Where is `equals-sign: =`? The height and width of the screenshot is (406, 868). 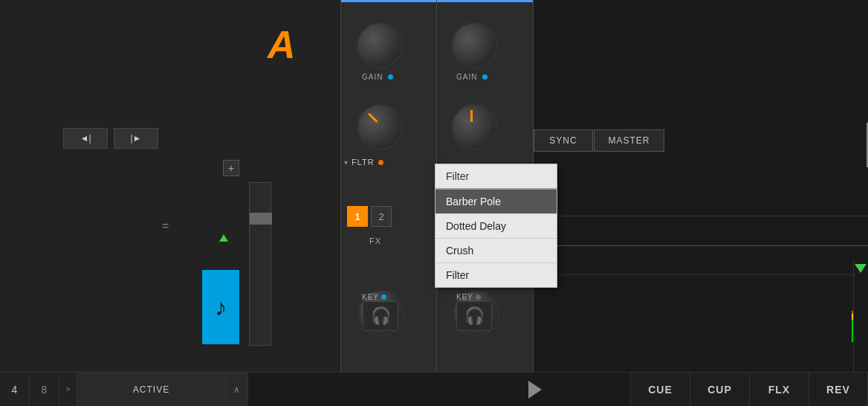
equals-sign: = is located at coordinates (165, 226).